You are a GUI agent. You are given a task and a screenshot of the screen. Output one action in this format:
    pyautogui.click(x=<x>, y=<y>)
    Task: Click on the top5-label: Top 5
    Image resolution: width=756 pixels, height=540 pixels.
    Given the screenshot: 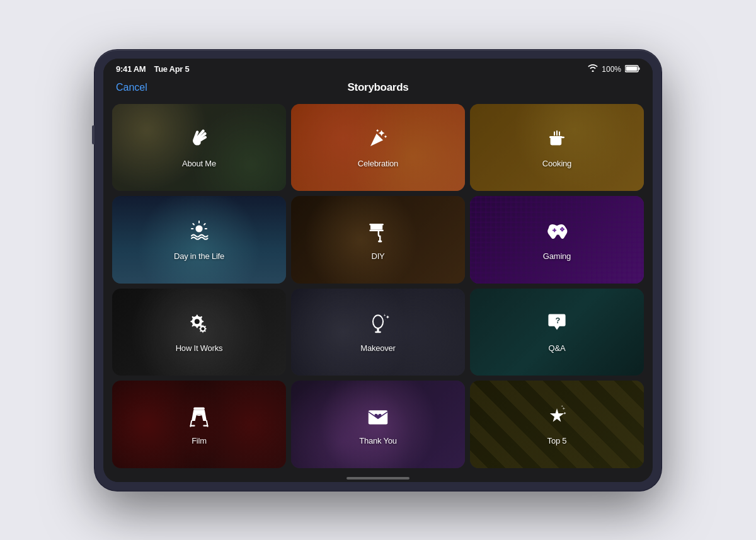 What is the action you would take?
    pyautogui.click(x=557, y=441)
    